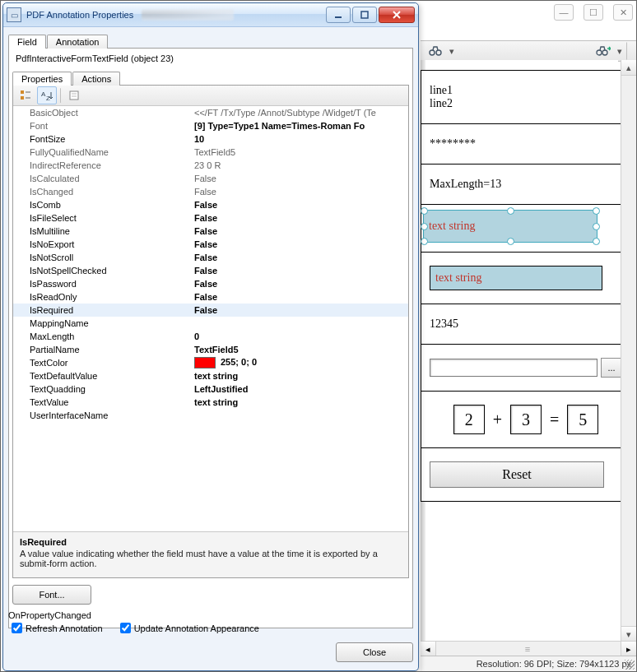  Describe the element at coordinates (526, 278) in the screenshot. I see `text-field-cell: text string` at that location.